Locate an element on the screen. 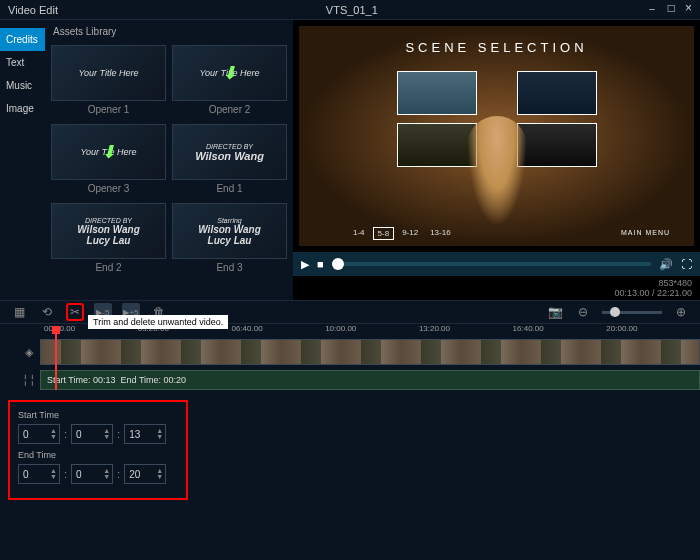  document-name: VTS_01_1 is located at coordinates (352, 10).